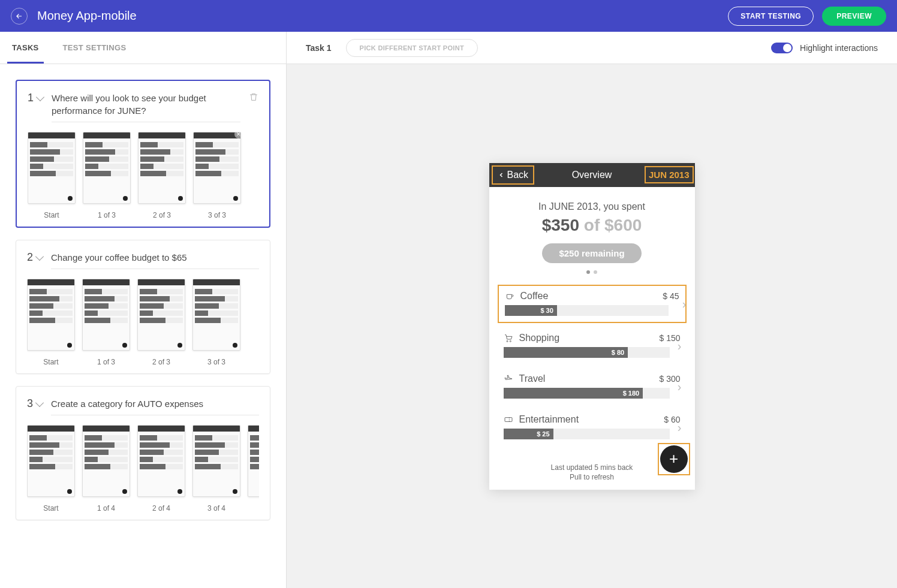 The height and width of the screenshot is (588, 897). Describe the element at coordinates (674, 459) in the screenshot. I see `plus-icon: +` at that location.